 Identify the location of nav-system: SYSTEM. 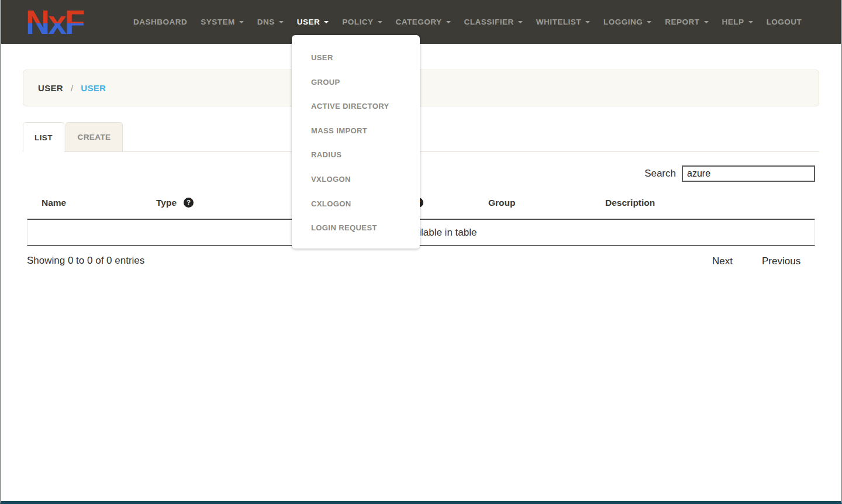
(222, 22).